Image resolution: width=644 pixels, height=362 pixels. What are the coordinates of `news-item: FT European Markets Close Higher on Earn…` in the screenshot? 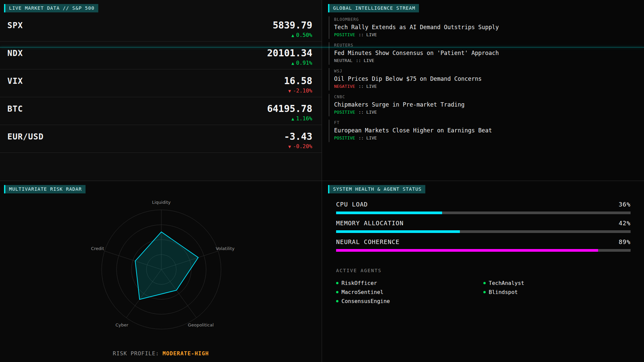 It's located at (480, 131).